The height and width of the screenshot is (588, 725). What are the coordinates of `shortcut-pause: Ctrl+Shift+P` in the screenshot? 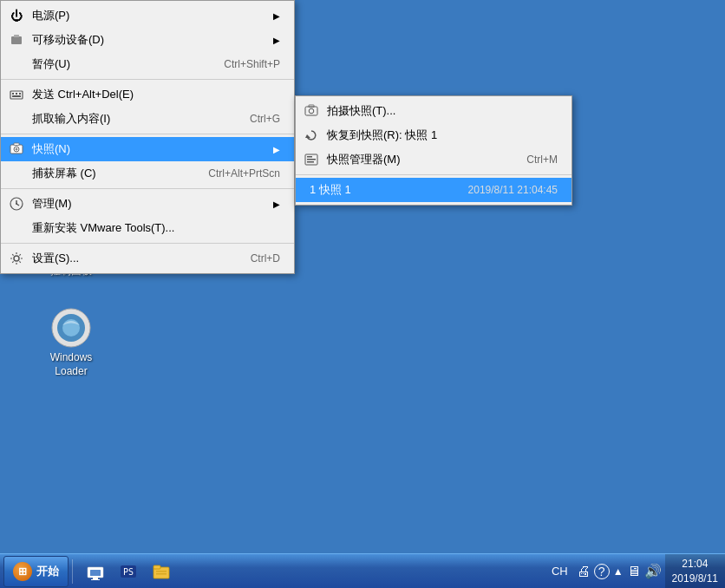 It's located at (251, 64).